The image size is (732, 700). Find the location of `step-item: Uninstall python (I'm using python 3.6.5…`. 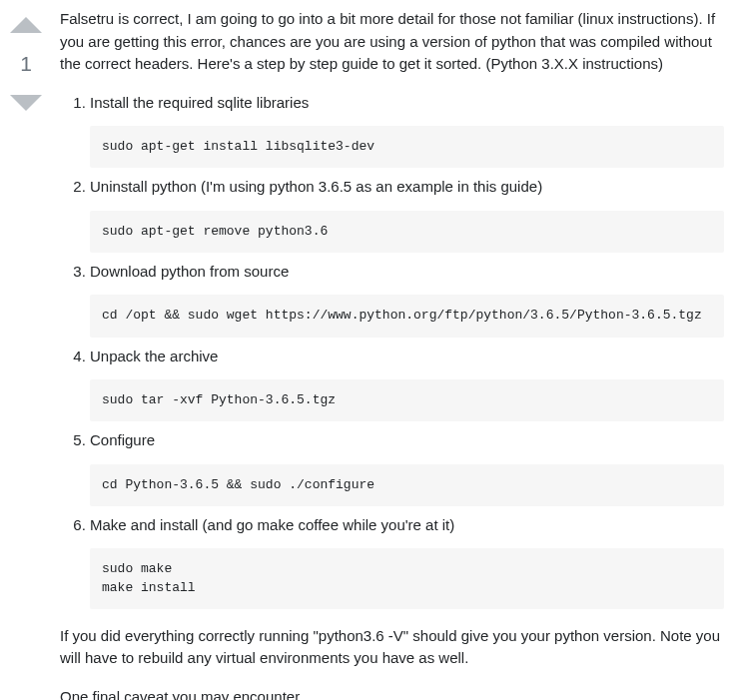

step-item: Uninstall python (I'm using python 3.6.5… is located at coordinates (407, 214).